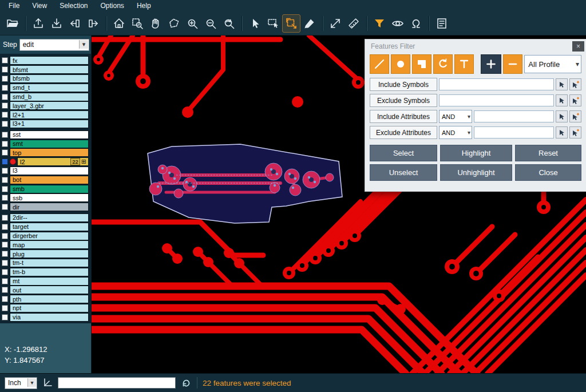 Image resolution: width=586 pixels, height=392 pixels. Describe the element at coordinates (46, 144) in the screenshot. I see `layer-row-smt: smt` at that location.